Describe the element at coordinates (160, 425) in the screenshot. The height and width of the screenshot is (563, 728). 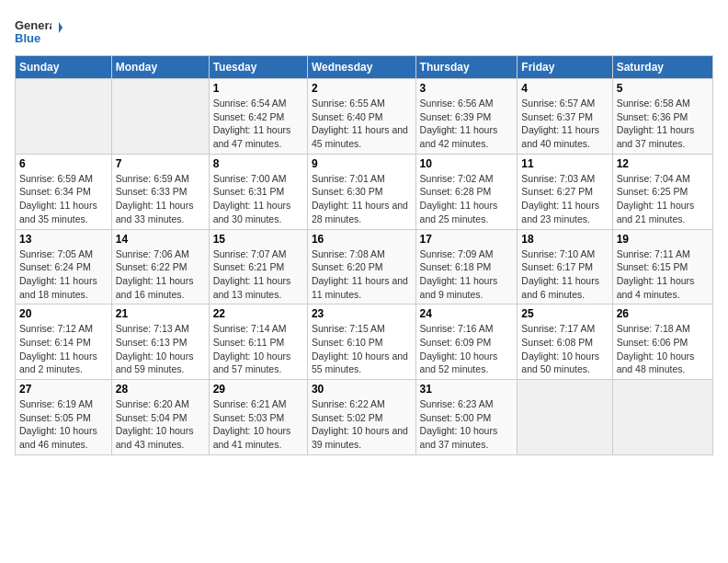
I see `day-info: Sunrise: 6:20 AM Sunset: 5:04 PM Dayligh…` at that location.